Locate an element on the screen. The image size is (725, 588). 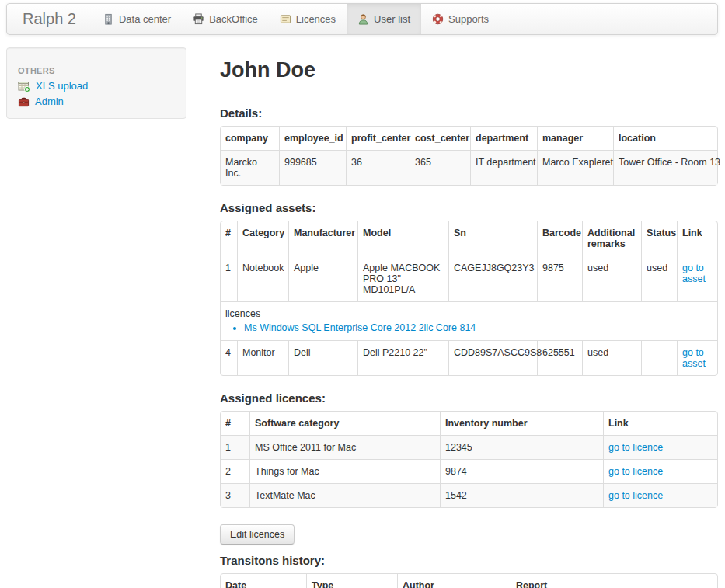
location-cell: Tower Office - Room 13 is located at coordinates (665, 168).